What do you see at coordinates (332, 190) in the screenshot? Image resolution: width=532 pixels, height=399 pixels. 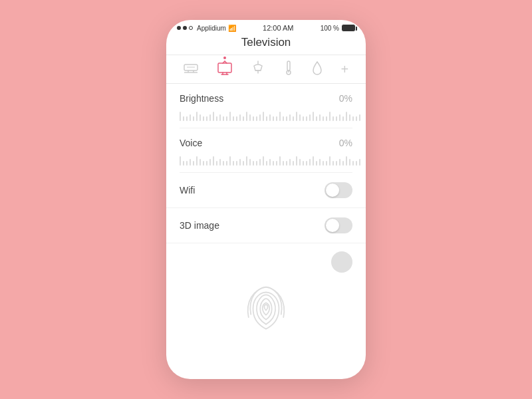 I see `wifi-toggle-knob` at bounding box center [332, 190].